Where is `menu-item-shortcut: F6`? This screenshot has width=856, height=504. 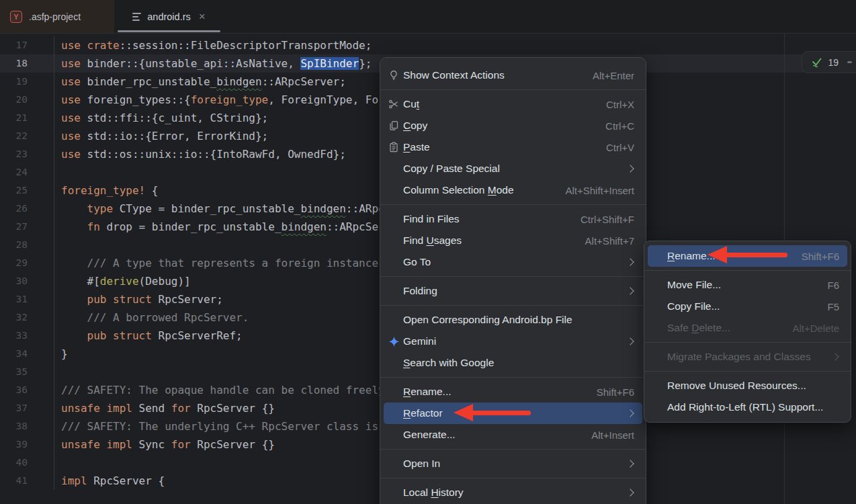
menu-item-shortcut: F6 is located at coordinates (833, 285).